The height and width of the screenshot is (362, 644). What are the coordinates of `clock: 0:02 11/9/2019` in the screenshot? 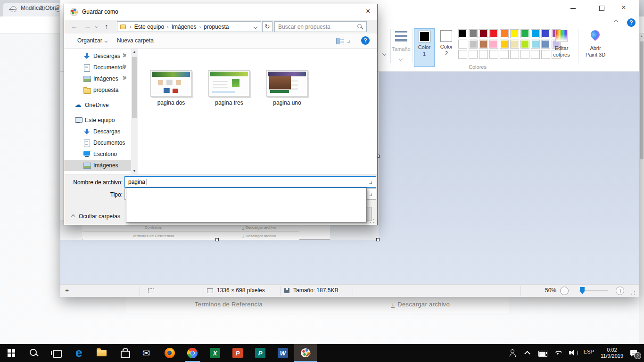 It's located at (612, 353).